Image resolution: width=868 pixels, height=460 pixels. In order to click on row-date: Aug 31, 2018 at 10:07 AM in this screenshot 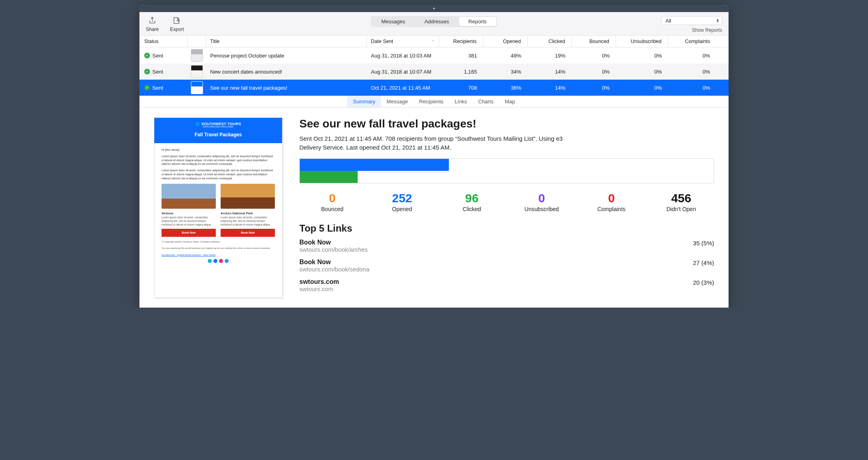, I will do `click(403, 72)`.